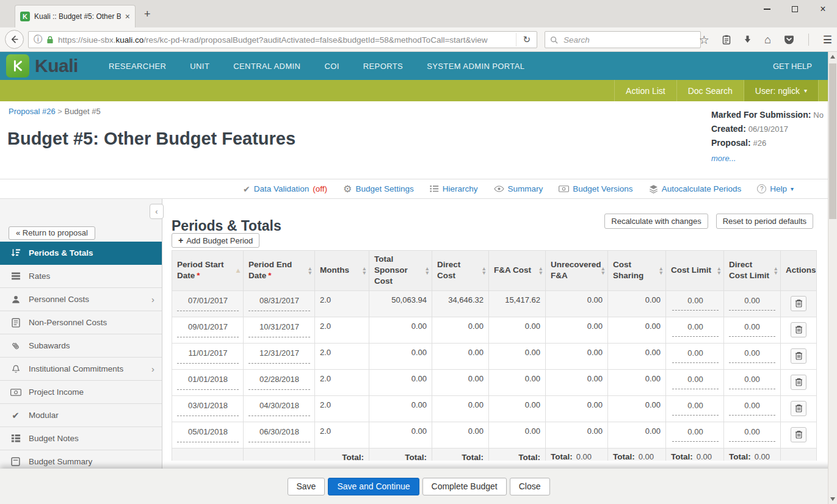  I want to click on sidebar-item-personnel-costs: Personnel Costs ›, so click(81, 300).